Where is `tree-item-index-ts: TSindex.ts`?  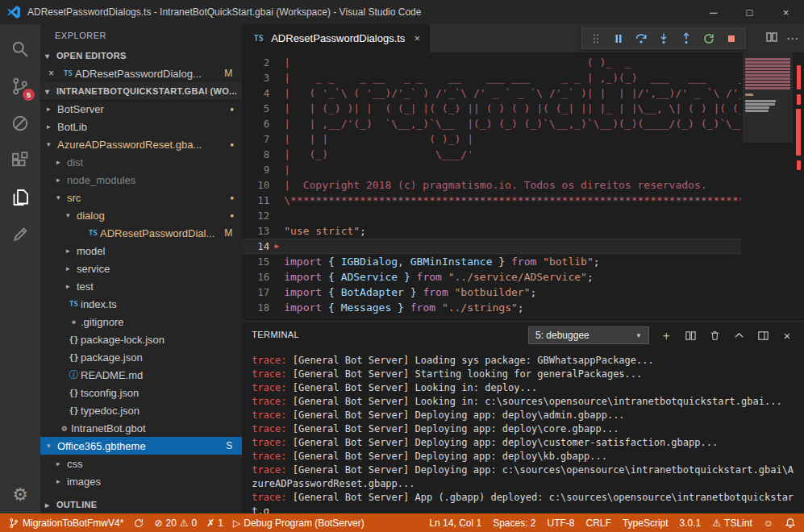
tree-item-index-ts: TSindex.ts is located at coordinates (141, 304).